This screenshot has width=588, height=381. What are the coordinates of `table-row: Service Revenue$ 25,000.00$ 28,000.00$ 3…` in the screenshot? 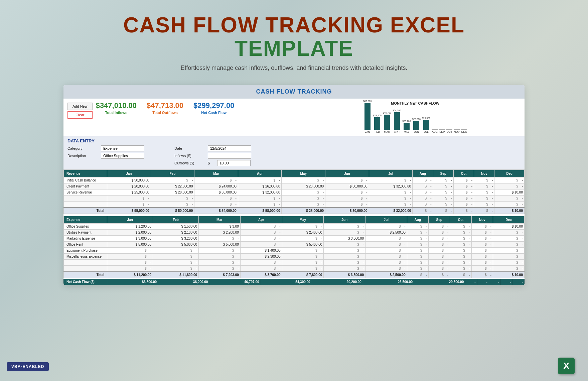 It's located at (294, 192).